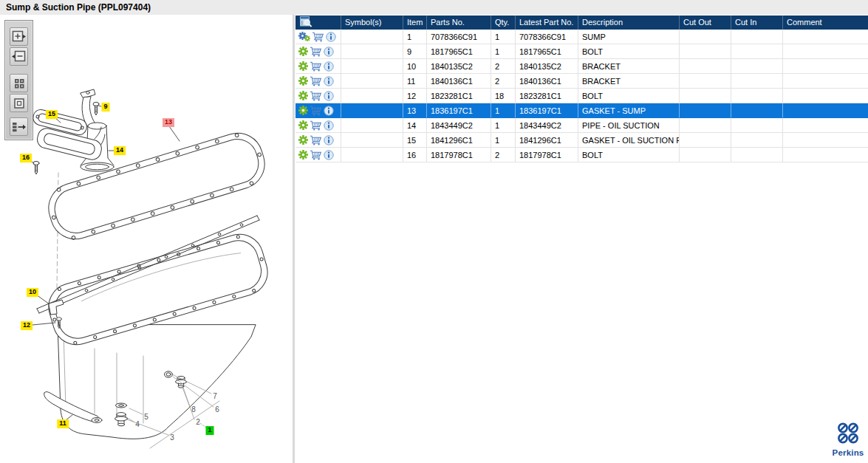  What do you see at coordinates (582, 155) in the screenshot?
I see `table-row-item-16: 161817978C121817978C1BOLT` at bounding box center [582, 155].